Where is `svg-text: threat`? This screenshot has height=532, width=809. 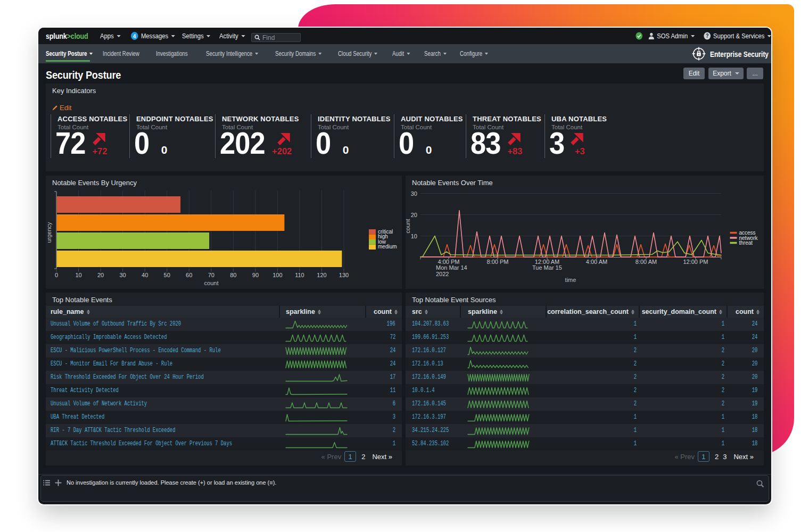 svg-text: threat is located at coordinates (746, 243).